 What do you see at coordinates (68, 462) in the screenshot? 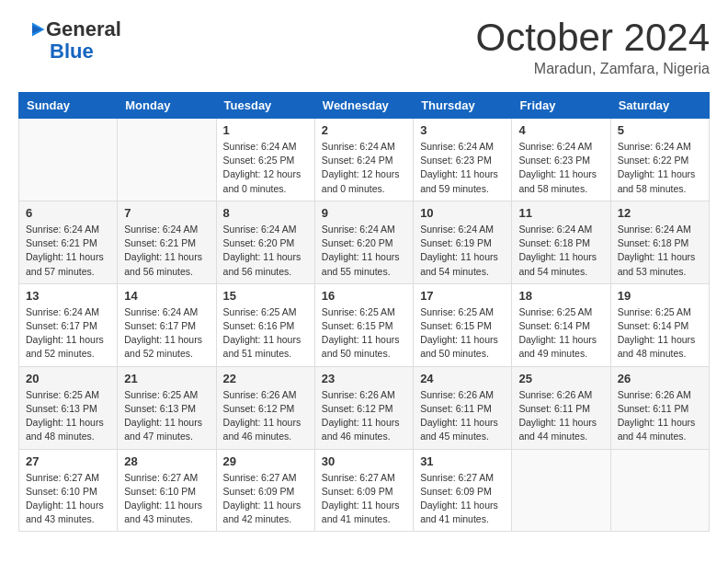
I see `day-number: 27` at bounding box center [68, 462].